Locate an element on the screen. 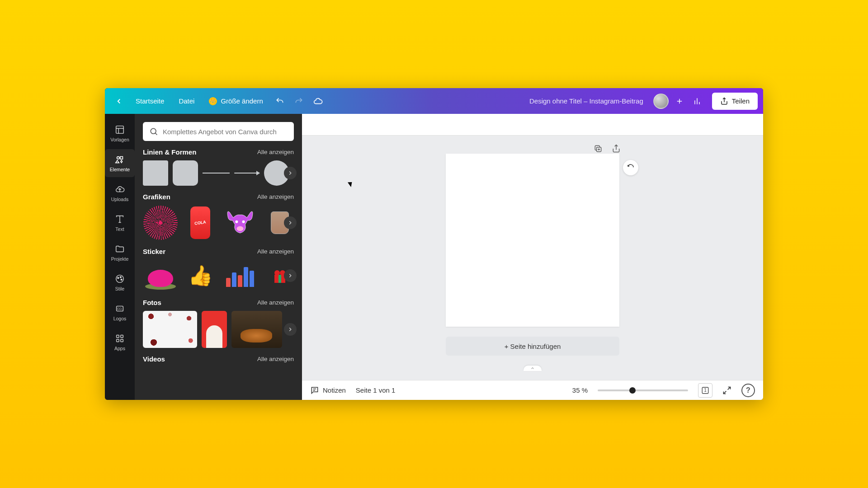  back-button is located at coordinates (119, 101).